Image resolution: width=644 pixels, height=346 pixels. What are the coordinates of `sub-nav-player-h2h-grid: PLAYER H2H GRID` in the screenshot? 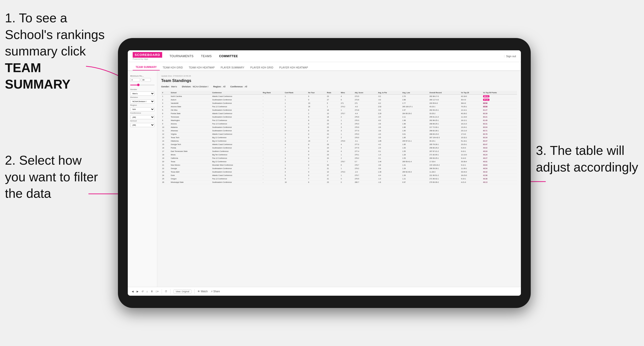 It's located at (262, 68).